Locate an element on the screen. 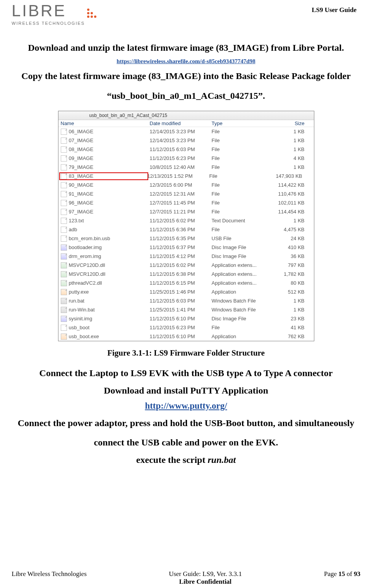 This screenshot has height=588, width=372. file-name-text: usb_boot.exe is located at coordinates (84, 336).